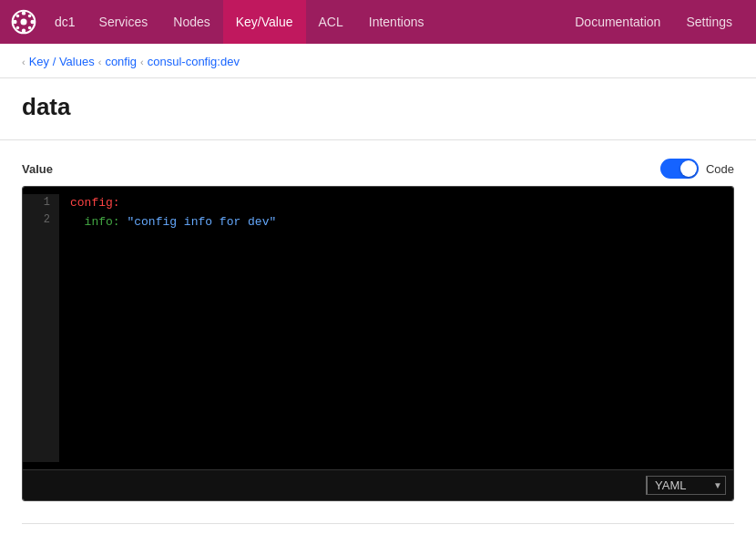 This screenshot has width=756, height=545. What do you see at coordinates (124, 22) in the screenshot?
I see `nav-services: Services` at bounding box center [124, 22].